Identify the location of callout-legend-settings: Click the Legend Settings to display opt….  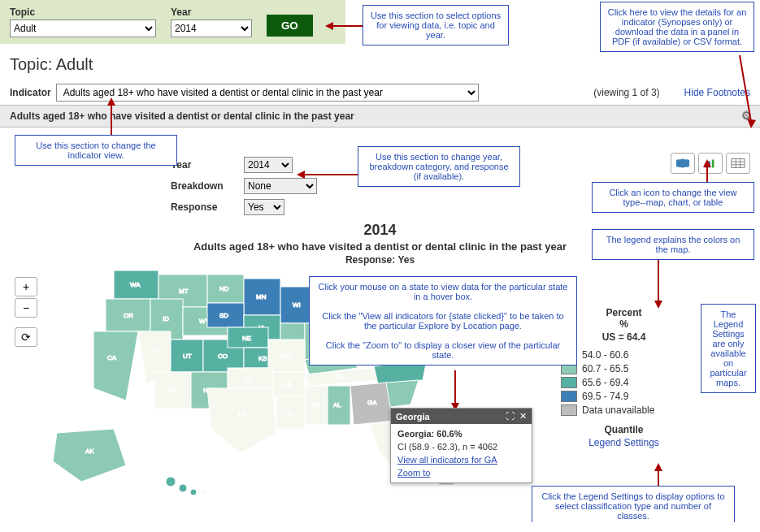
(633, 504).